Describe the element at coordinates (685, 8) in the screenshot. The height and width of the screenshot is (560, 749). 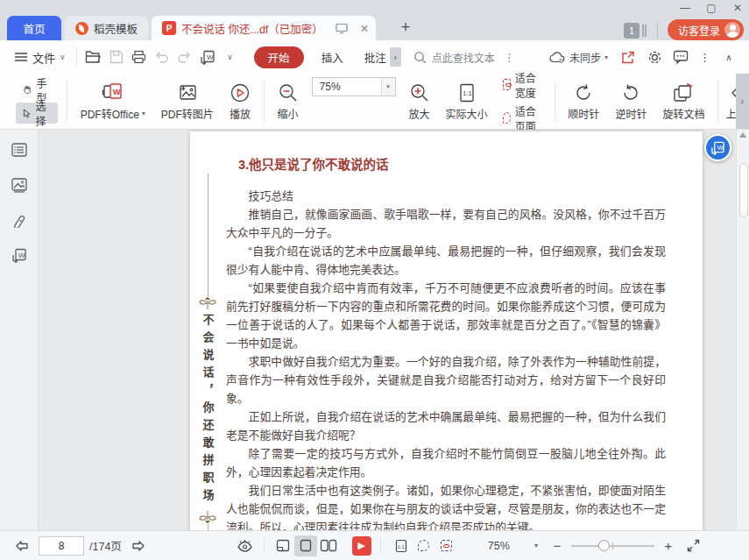
I see `minimize-button: —` at that location.